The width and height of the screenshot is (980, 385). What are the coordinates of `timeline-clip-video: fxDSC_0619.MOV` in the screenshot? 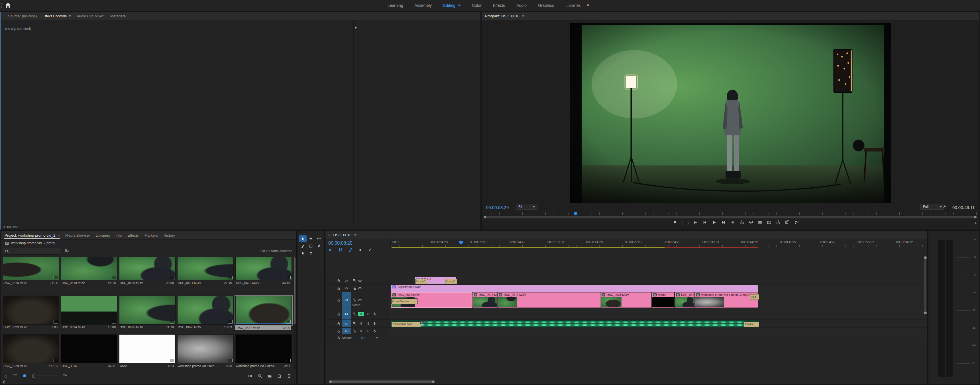 It's located at (549, 300).